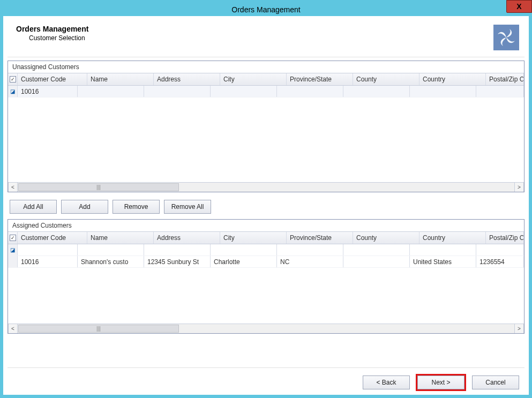  What do you see at coordinates (53, 33) in the screenshot?
I see `header-text: Orders Management Customer Selection` at bounding box center [53, 33].